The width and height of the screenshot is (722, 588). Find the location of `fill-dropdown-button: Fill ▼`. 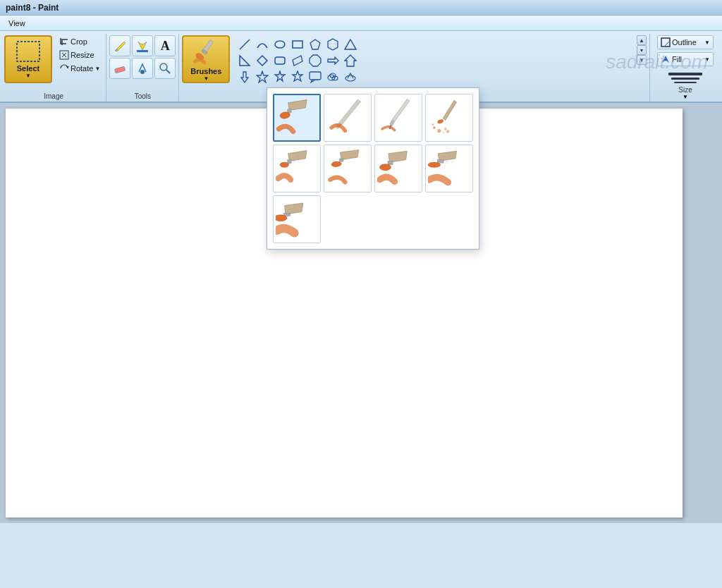

fill-dropdown-button: Fill ▼ is located at coordinates (685, 59).